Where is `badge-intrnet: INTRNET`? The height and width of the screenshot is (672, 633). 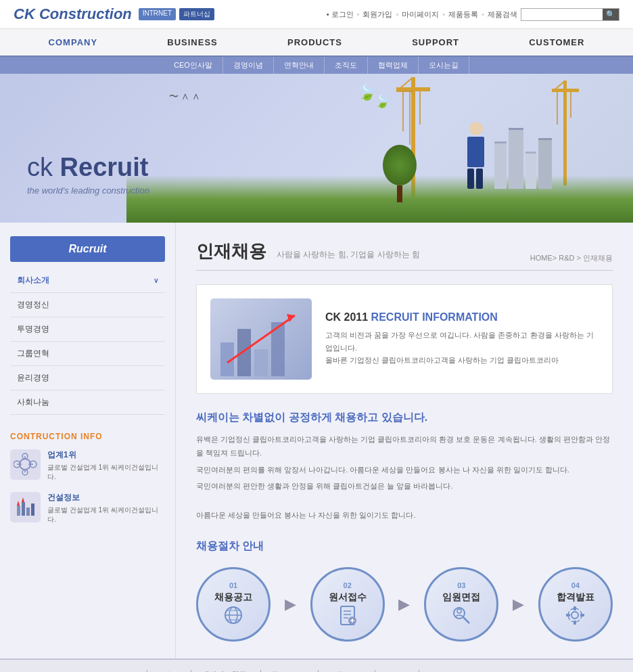
badge-intrnet: INTRNET is located at coordinates (157, 14).